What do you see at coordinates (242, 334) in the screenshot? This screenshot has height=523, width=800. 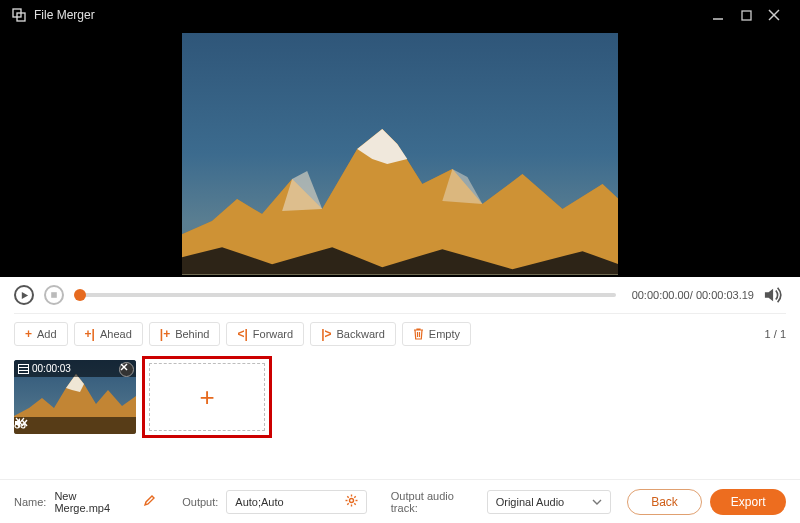 I see `move-forward-icon: <|` at bounding box center [242, 334].